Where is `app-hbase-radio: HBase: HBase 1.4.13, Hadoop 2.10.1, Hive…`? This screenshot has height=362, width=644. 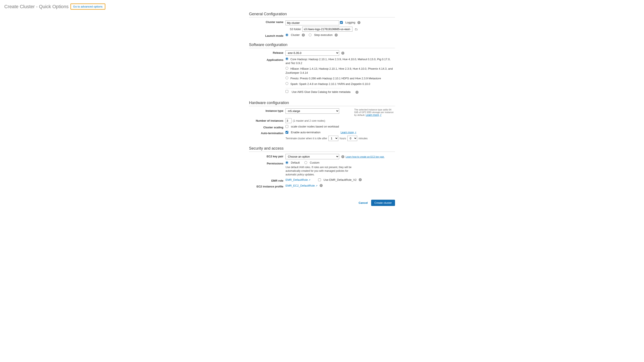 app-hbase-radio: HBase: HBase 1.4.13, Hadoop 2.10.1, Hive… is located at coordinates (340, 71).